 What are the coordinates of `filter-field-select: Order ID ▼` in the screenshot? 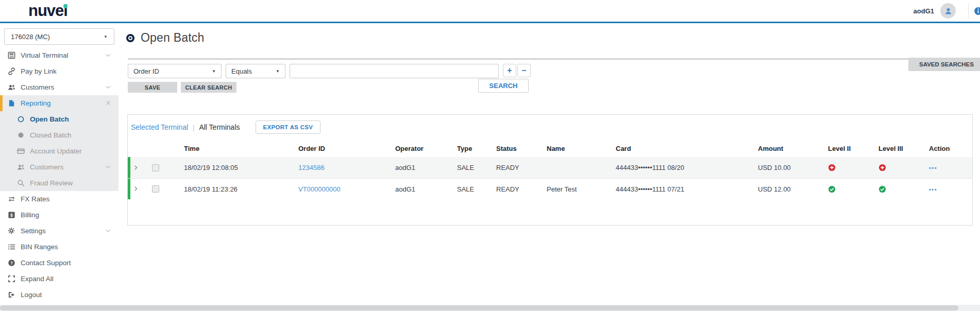 It's located at (175, 71).